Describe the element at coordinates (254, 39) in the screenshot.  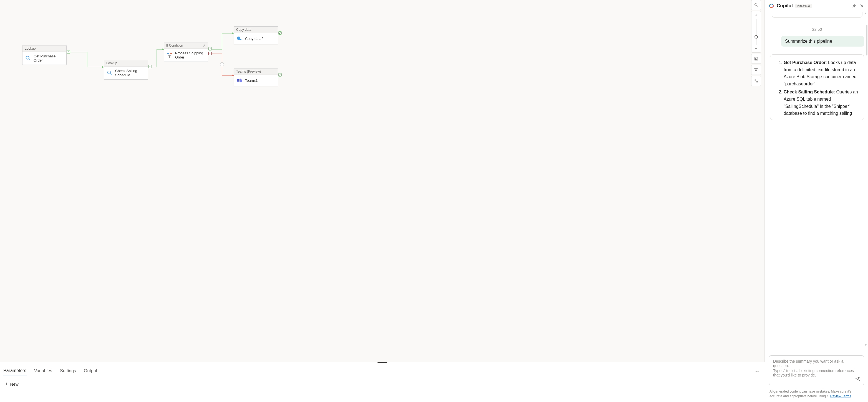
I see `node-label: Copy data2` at that location.